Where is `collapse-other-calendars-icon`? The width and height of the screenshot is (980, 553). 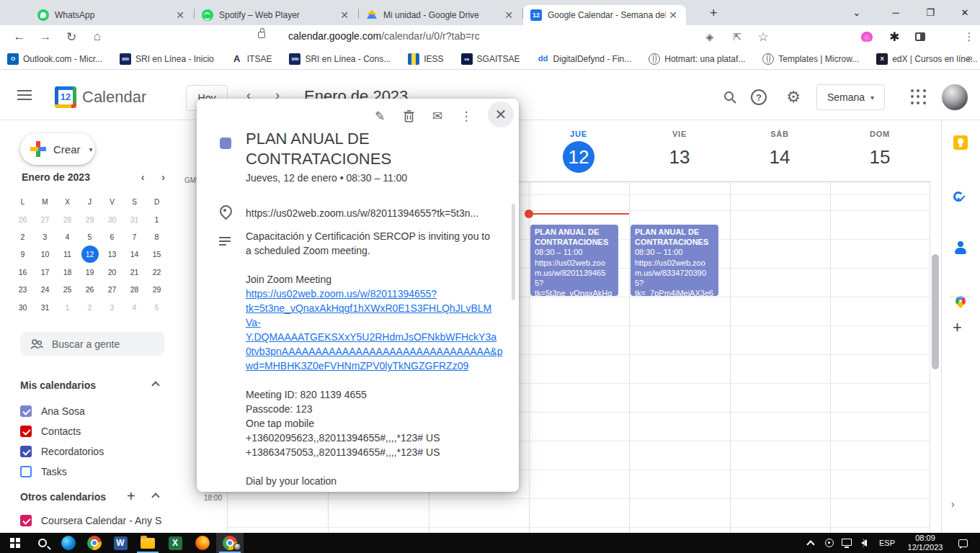 collapse-other-calendars-icon is located at coordinates (156, 497).